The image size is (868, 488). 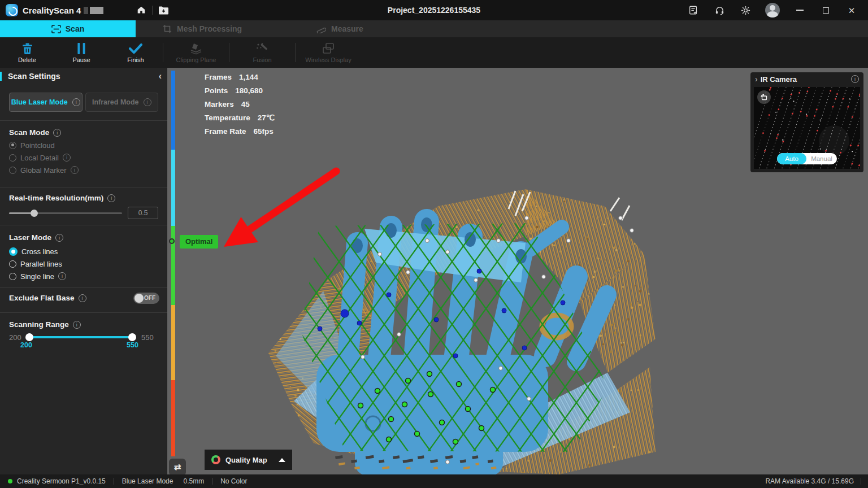 I want to click on tab-measure: Measure, so click(x=340, y=29).